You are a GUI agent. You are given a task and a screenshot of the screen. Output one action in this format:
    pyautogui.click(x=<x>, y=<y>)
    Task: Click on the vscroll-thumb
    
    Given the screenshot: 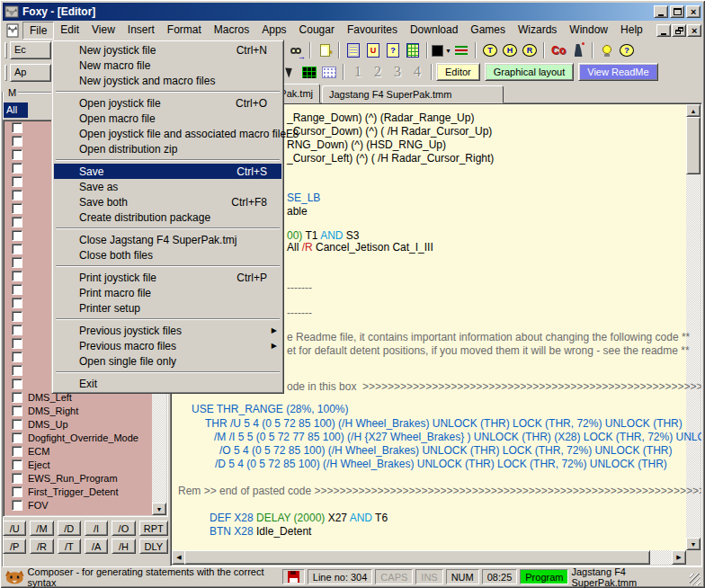 What is the action you would take?
    pyautogui.click(x=693, y=146)
    